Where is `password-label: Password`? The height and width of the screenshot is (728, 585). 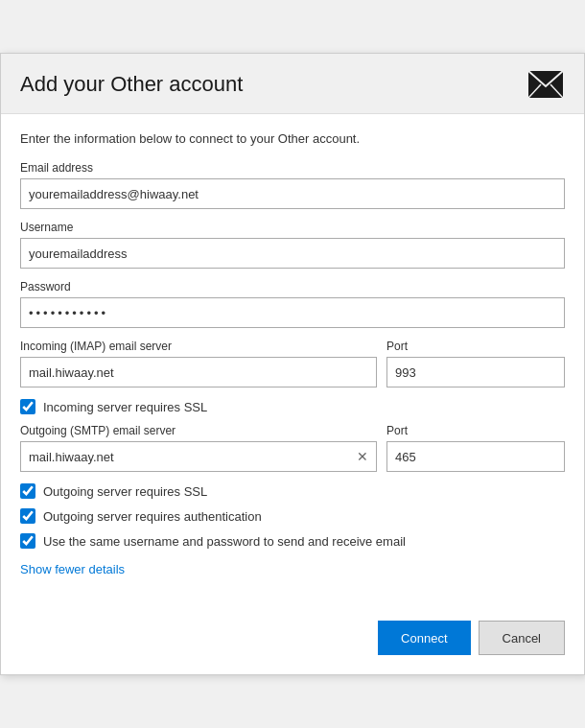
password-label: Password is located at coordinates (292, 287).